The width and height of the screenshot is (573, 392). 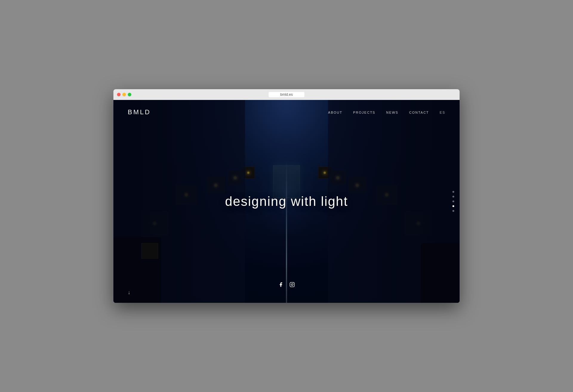 What do you see at coordinates (335, 112) in the screenshot?
I see `nav-link-about: ABOUT` at bounding box center [335, 112].